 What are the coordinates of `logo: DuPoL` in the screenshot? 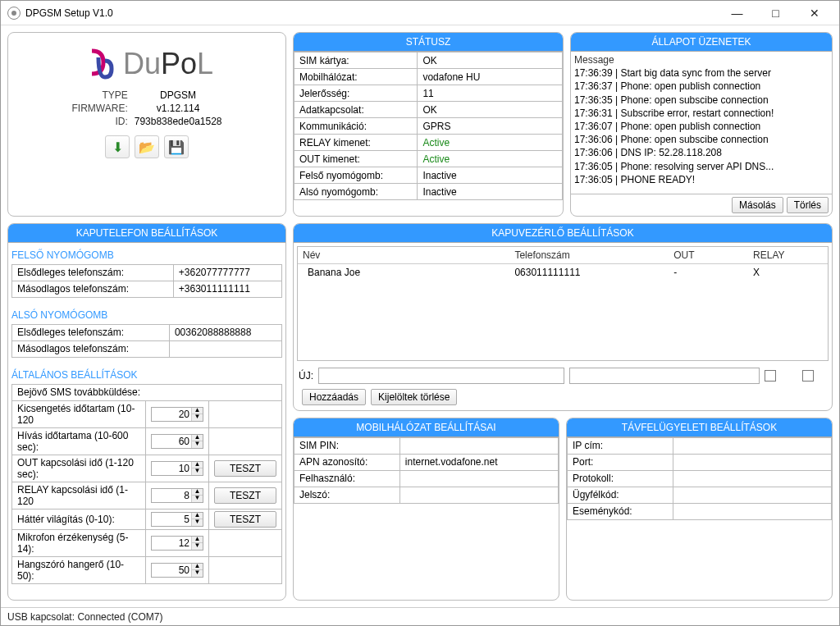 It's located at (147, 64).